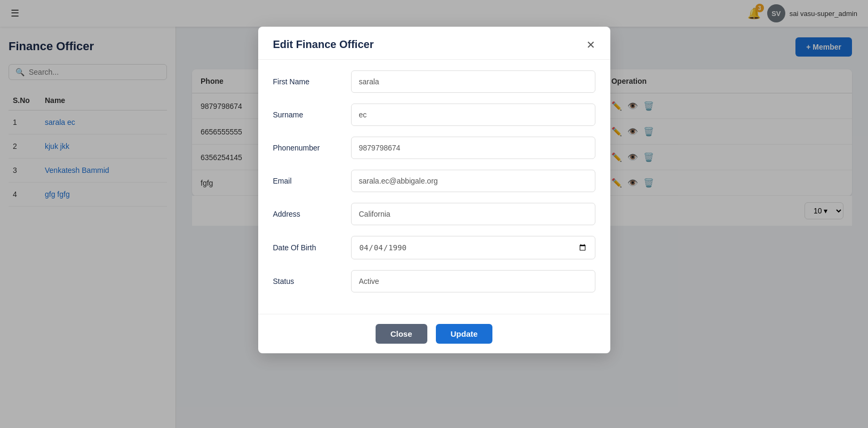 Image resolution: width=868 pixels, height=428 pixels. Describe the element at coordinates (473, 281) in the screenshot. I see `status-input` at that location.